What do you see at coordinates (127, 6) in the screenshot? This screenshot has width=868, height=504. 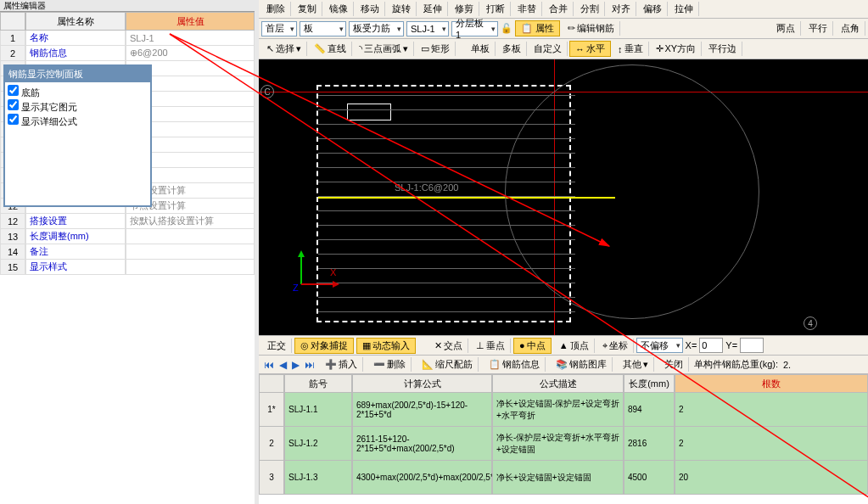 I see `panel-title: 属性编辑器` at bounding box center [127, 6].